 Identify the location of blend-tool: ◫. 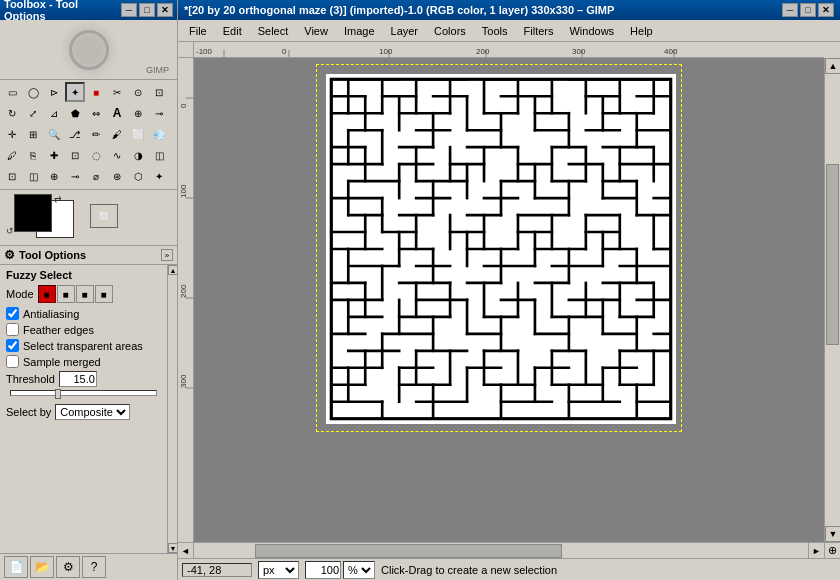
(33, 176).